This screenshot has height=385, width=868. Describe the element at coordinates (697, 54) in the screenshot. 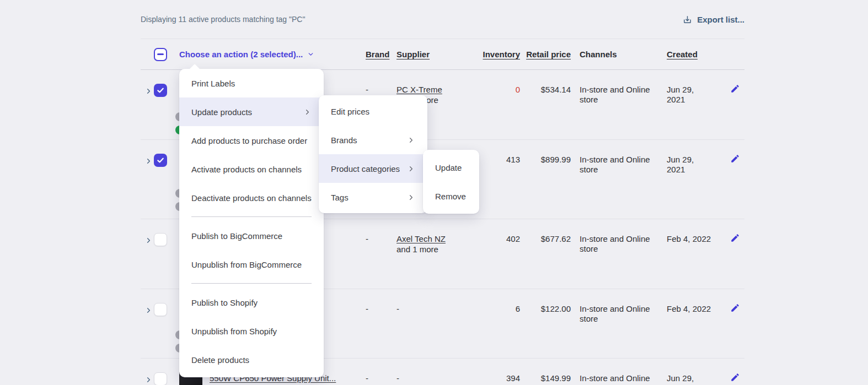

I see `column-header-created: Created` at that location.